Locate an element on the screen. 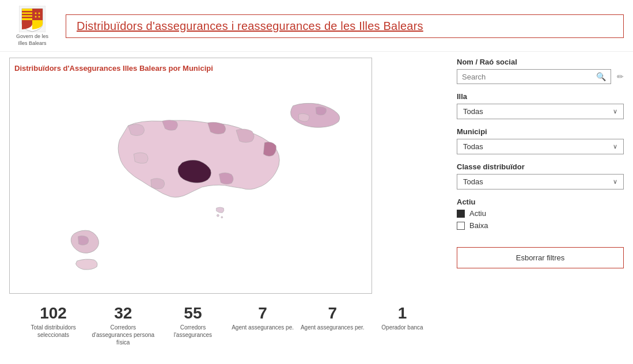 This screenshot has width=633, height=364. classe-label: Classe distribuïdor is located at coordinates (540, 167).